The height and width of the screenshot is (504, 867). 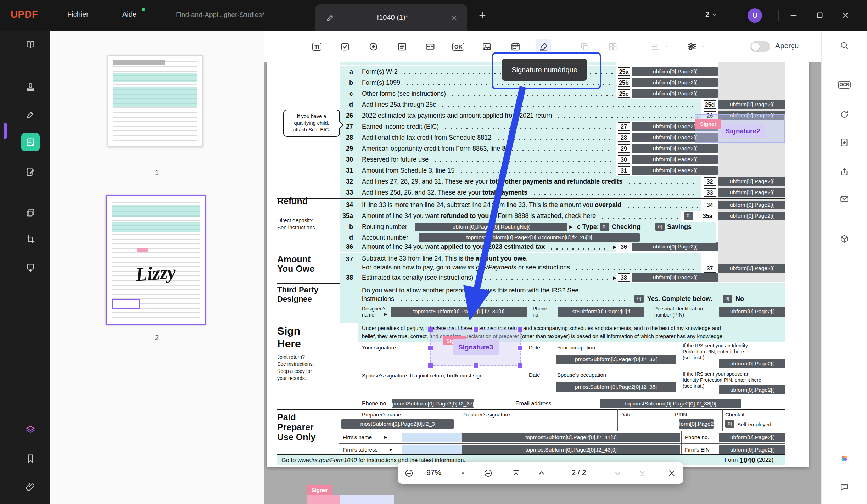 What do you see at coordinates (613, 46) in the screenshot?
I see `layout-grid-tool` at bounding box center [613, 46].